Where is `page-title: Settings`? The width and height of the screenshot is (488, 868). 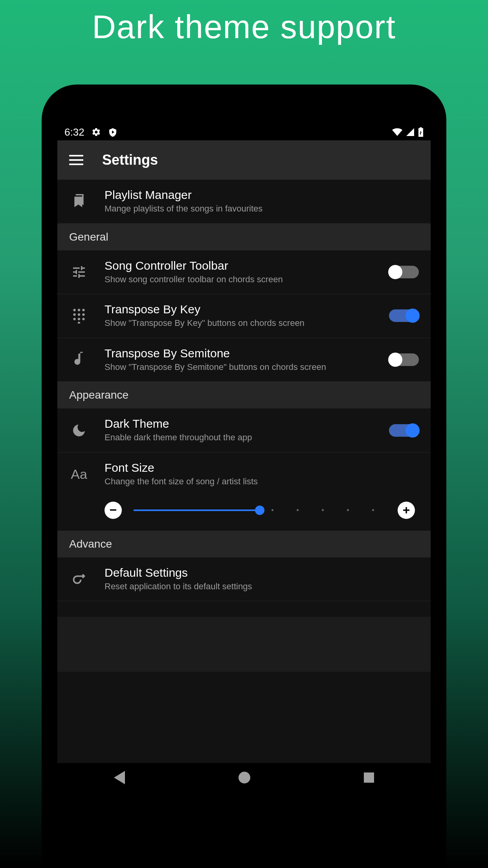 page-title: Settings is located at coordinates (130, 160).